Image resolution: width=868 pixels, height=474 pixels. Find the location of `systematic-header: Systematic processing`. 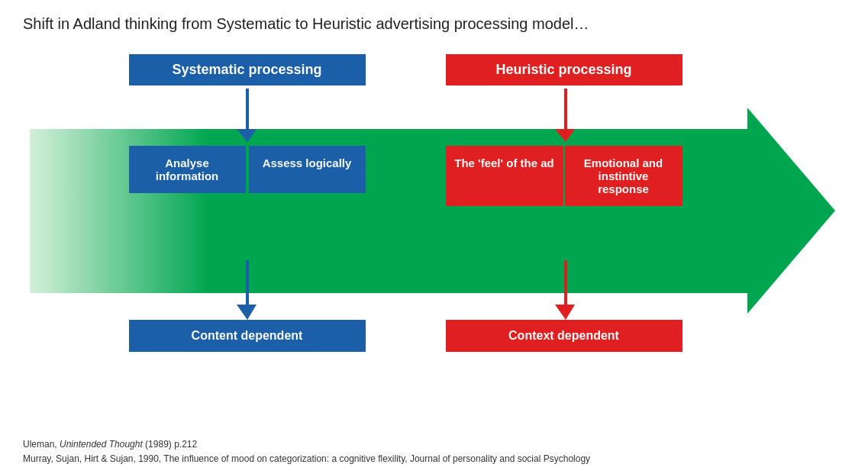

systematic-header: Systematic processing is located at coordinates (247, 70).